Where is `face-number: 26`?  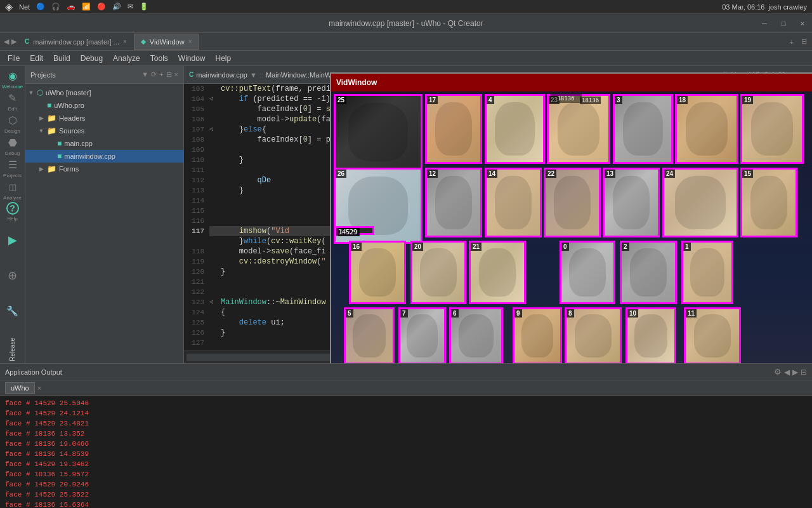
face-number: 26 is located at coordinates (341, 174).